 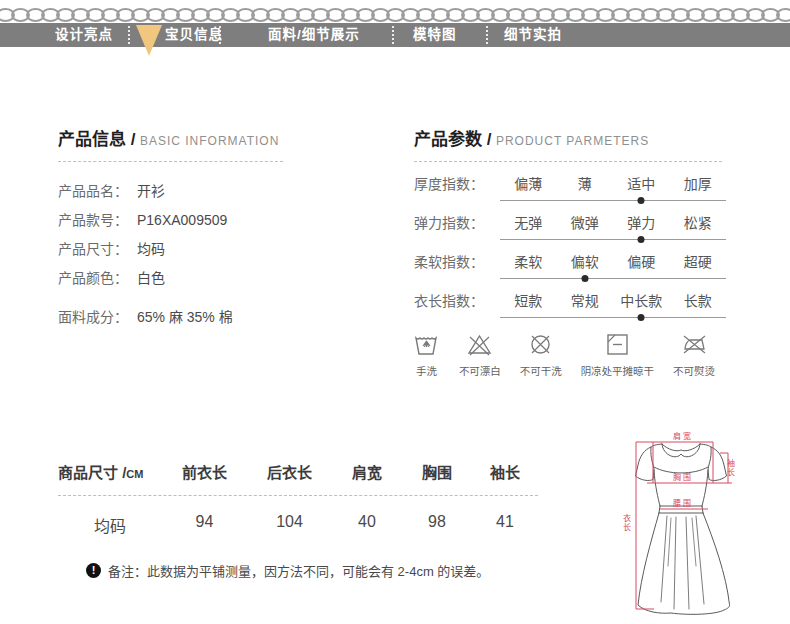 I want to click on chain-border, so click(x=395, y=14).